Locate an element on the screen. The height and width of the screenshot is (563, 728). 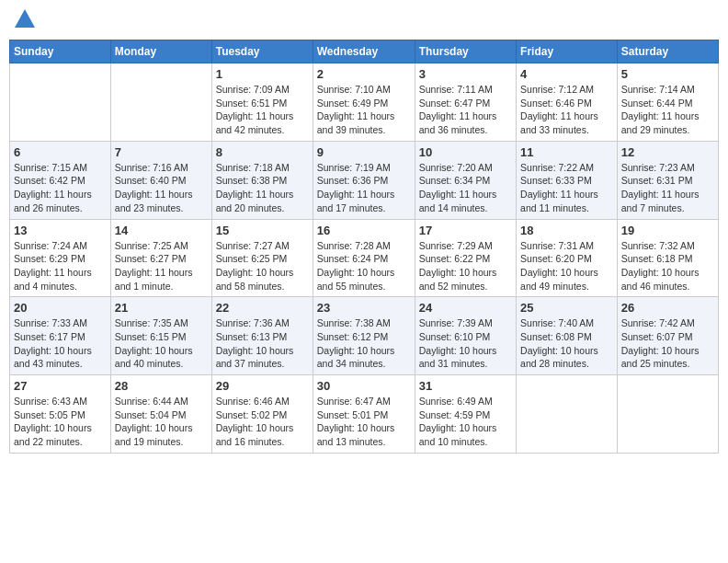
calendar-cell: 3Sunrise: 7:11 AMSunset: 6:47 PMDaylight… is located at coordinates (465, 103).